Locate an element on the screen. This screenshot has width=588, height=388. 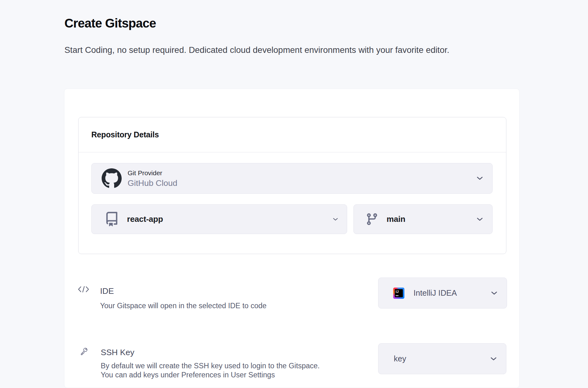
intellij-monogram: IJ is located at coordinates (397, 292).